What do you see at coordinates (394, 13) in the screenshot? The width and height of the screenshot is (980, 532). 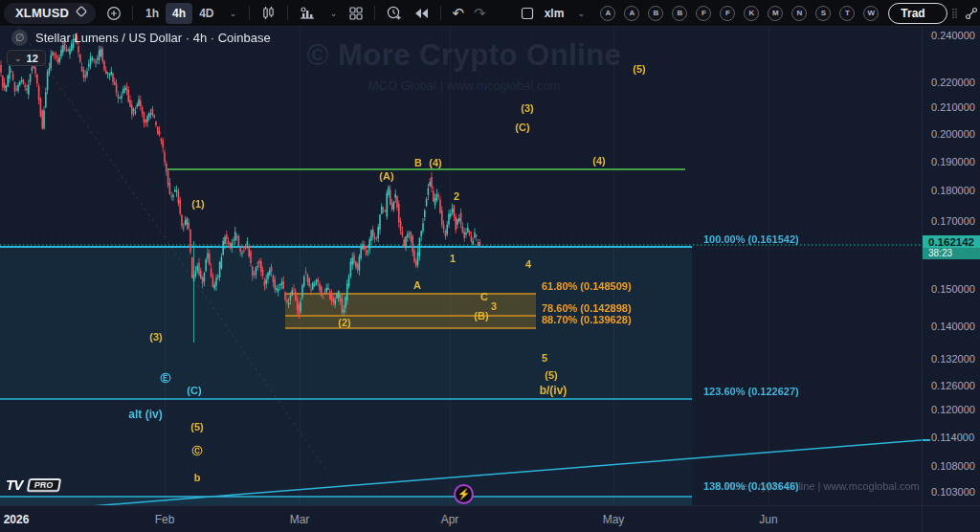 I see `create-alert-button` at bounding box center [394, 13].